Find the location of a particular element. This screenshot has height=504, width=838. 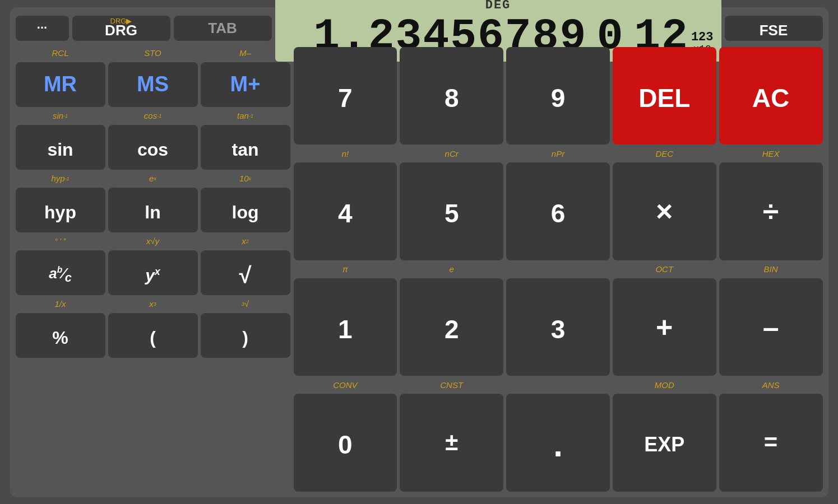

btn-1: 1 is located at coordinates (345, 327).